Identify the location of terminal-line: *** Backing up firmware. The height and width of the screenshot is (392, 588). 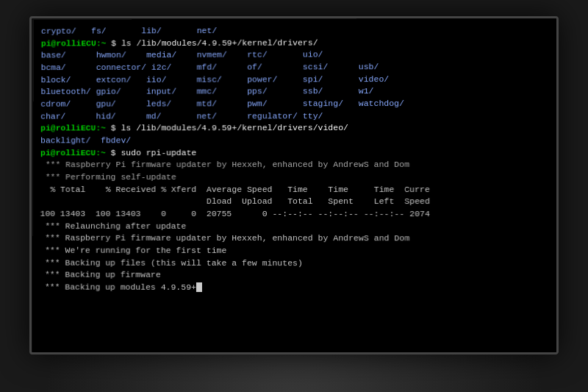
(295, 276).